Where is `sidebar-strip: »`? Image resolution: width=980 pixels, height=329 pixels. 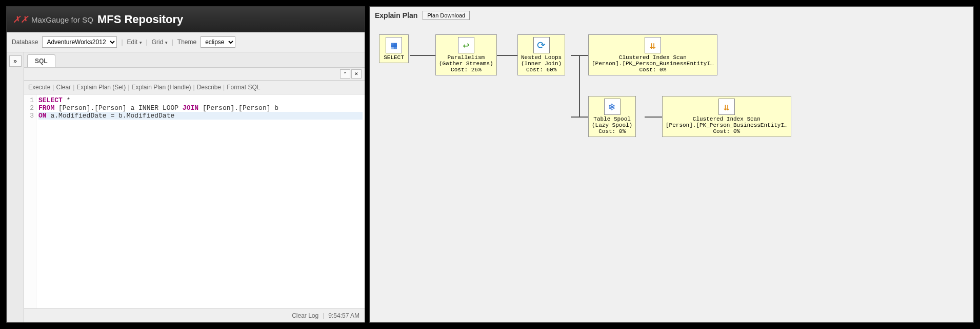 sidebar-strip: » is located at coordinates (15, 187).